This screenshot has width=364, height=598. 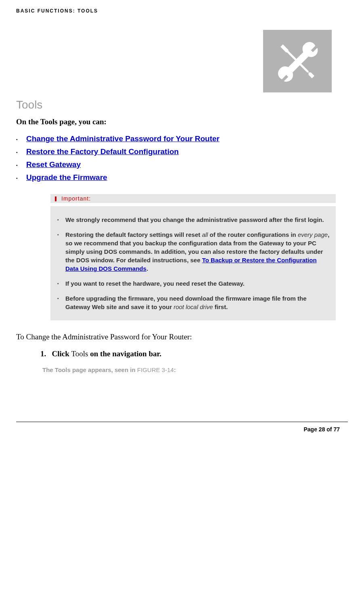 I want to click on important-body: We strongly recommend that you change th…, so click(x=193, y=263).